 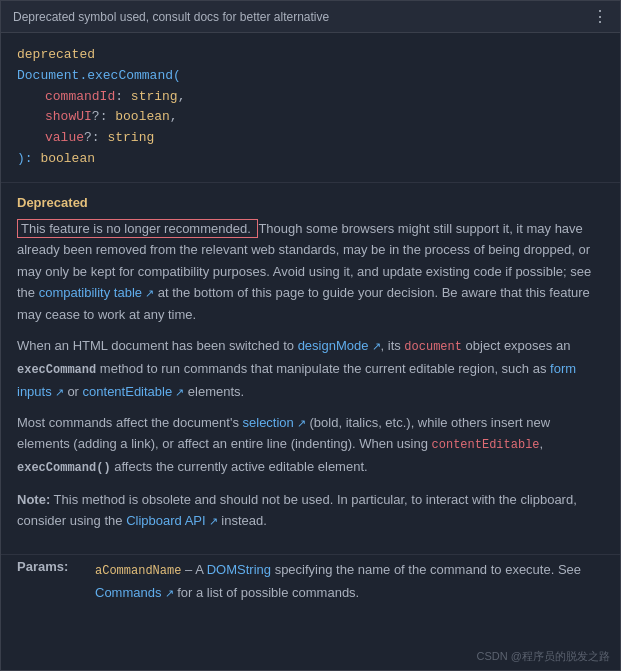 I want to click on clipboard-api-link: Clipboard API, so click(x=166, y=520).